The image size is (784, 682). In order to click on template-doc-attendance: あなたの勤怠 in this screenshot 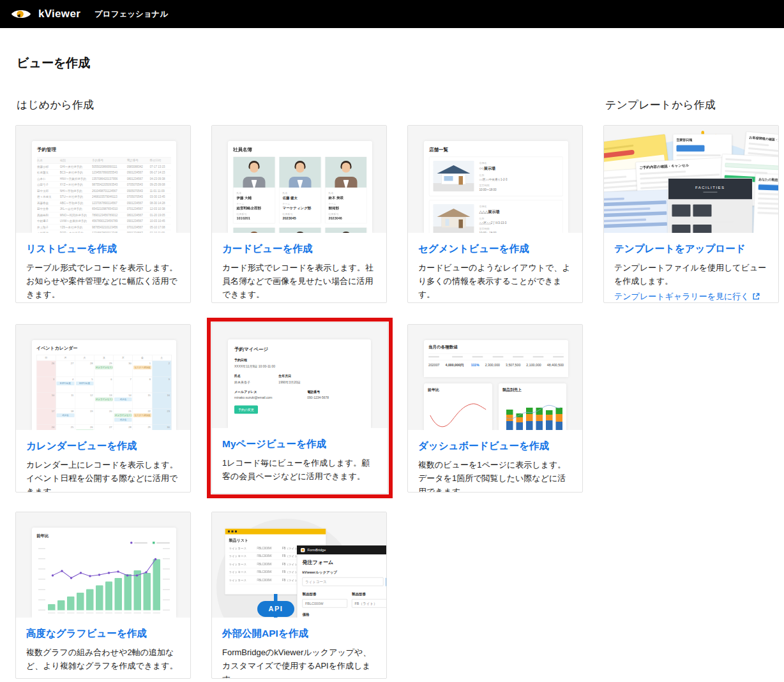, I will do `click(765, 203)`.